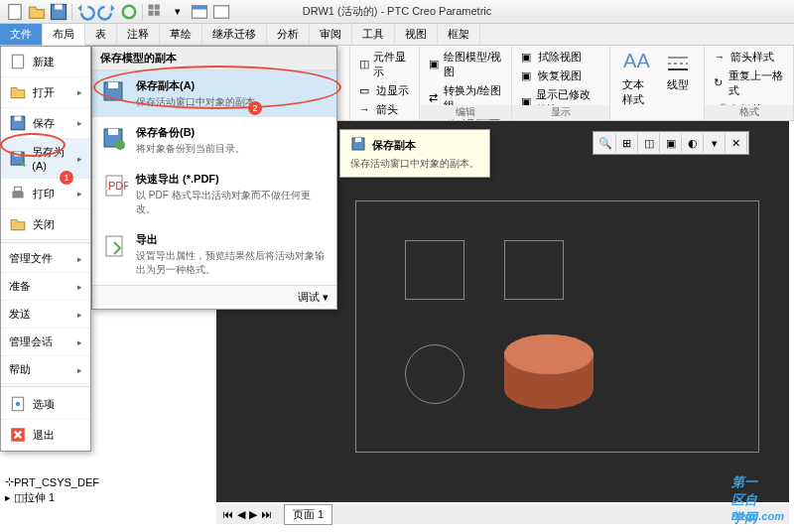 The image size is (794, 532). What do you see at coordinates (234, 34) in the screenshot?
I see `tab-inherit: 继承迁移` at bounding box center [234, 34].